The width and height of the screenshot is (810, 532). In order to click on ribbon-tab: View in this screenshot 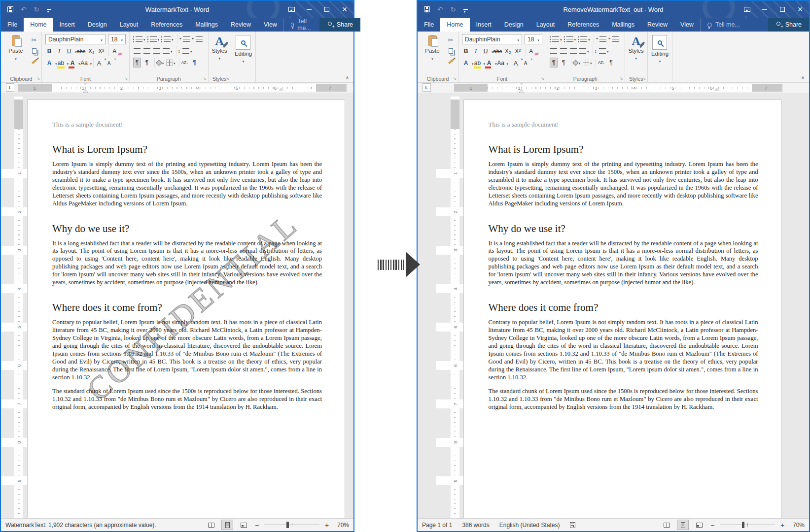, I will do `click(270, 25)`.